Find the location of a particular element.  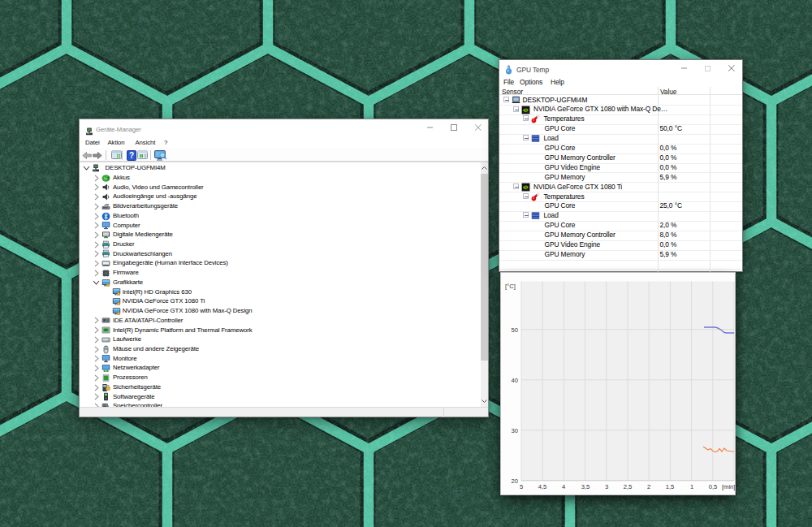

svg-text: 30 is located at coordinates (515, 430).